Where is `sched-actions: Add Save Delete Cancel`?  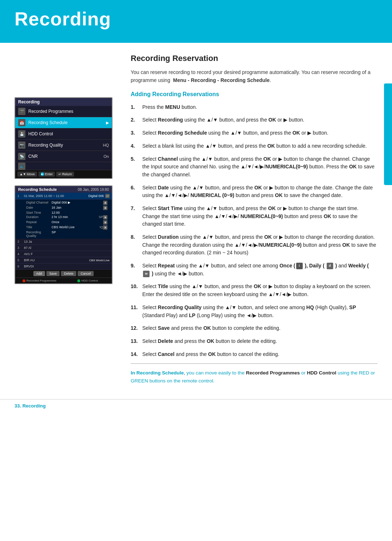 sched-actions: Add Save Delete Cancel is located at coordinates (64, 274).